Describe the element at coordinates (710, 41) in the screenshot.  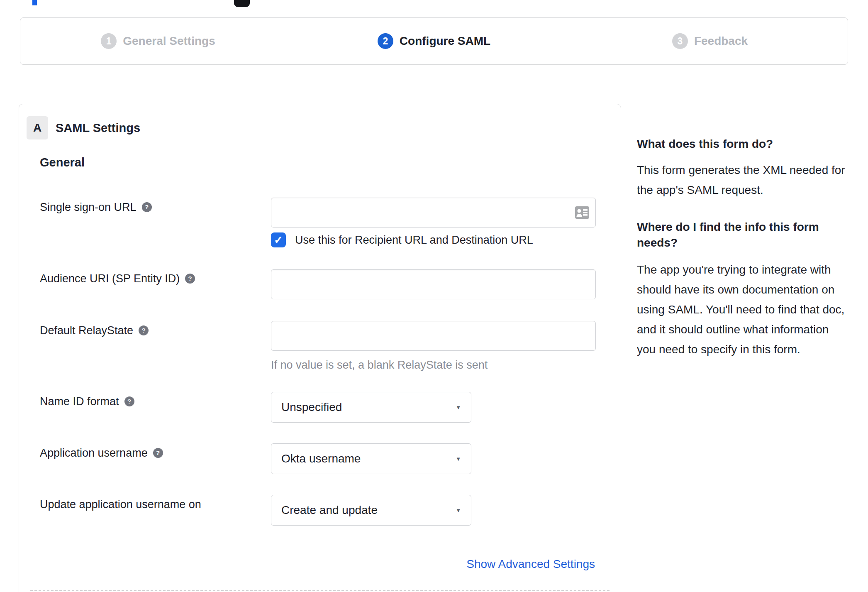
I see `step-feedback: 3 Feedback` at that location.